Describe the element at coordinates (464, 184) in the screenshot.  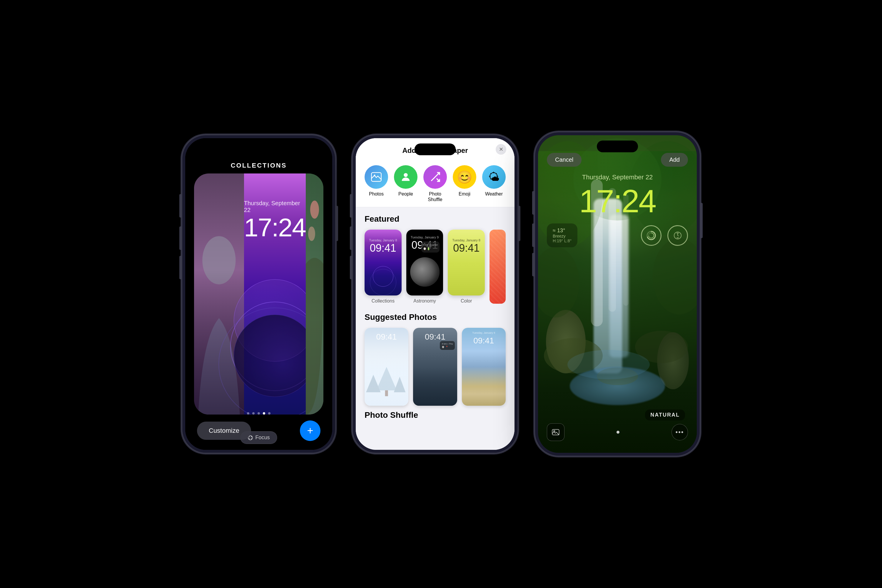
I see `type-emoji: 😊 Emoji` at that location.